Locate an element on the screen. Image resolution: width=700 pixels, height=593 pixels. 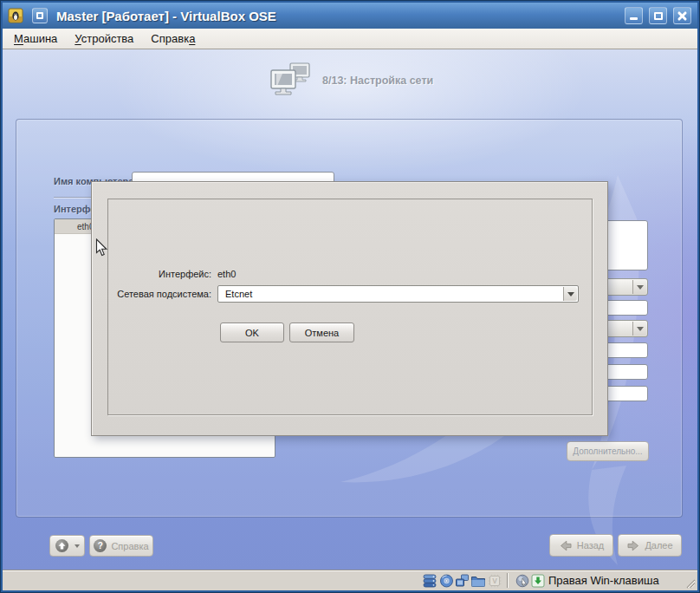
close-button is located at coordinates (683, 16).